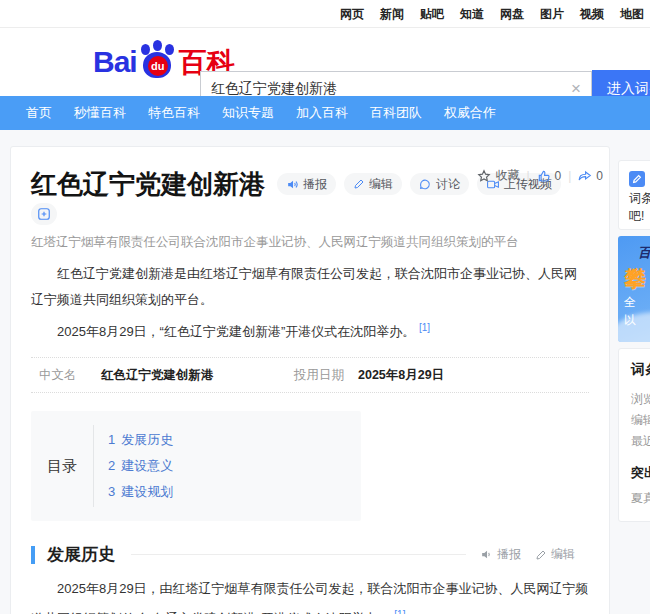 This screenshot has height=614, width=650. Describe the element at coordinates (507, 176) in the screenshot. I see `favorite-label: 收藏` at that location.